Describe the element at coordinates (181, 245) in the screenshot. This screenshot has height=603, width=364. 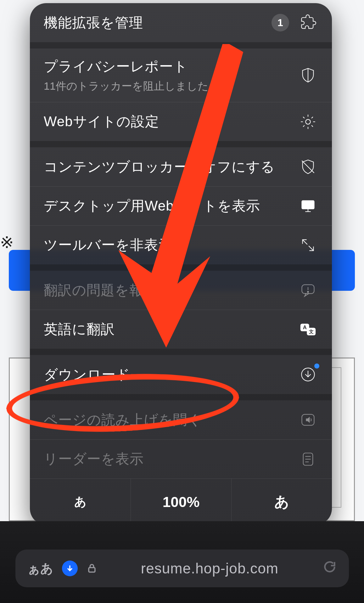
I see `hide-toolbar-row: ツールバーを非表示` at that location.